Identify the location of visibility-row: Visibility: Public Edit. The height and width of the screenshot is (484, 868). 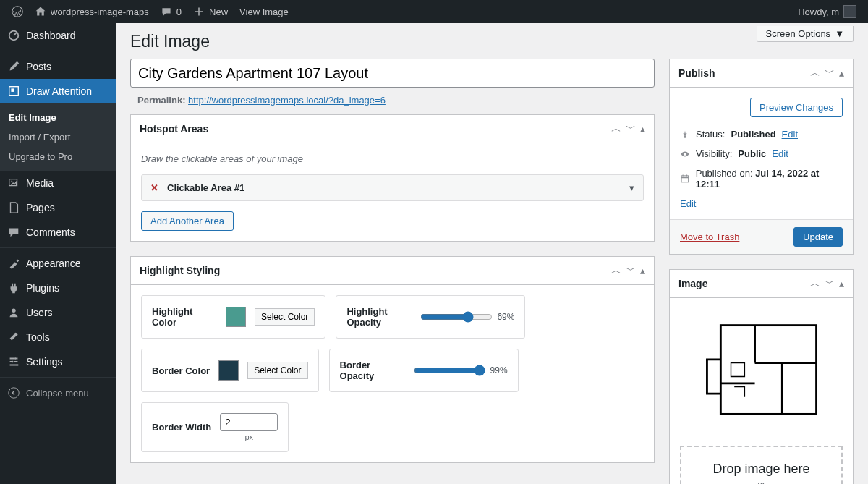
(761, 153).